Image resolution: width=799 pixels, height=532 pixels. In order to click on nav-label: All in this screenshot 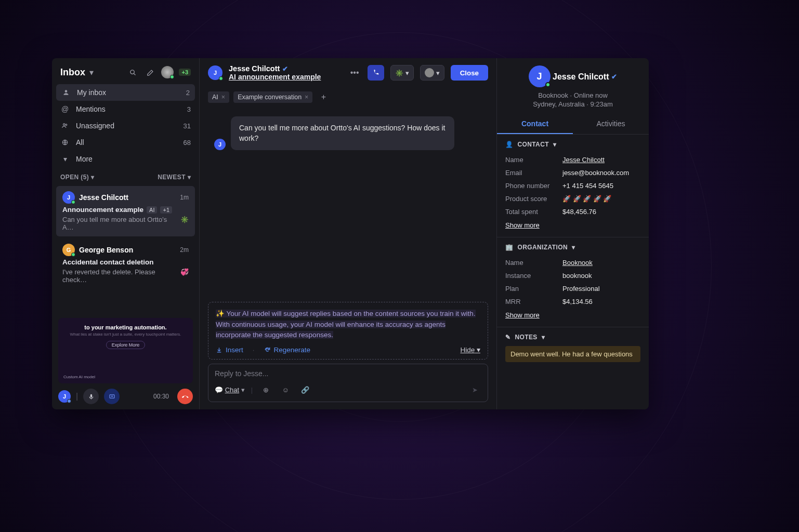, I will do `click(80, 142)`.